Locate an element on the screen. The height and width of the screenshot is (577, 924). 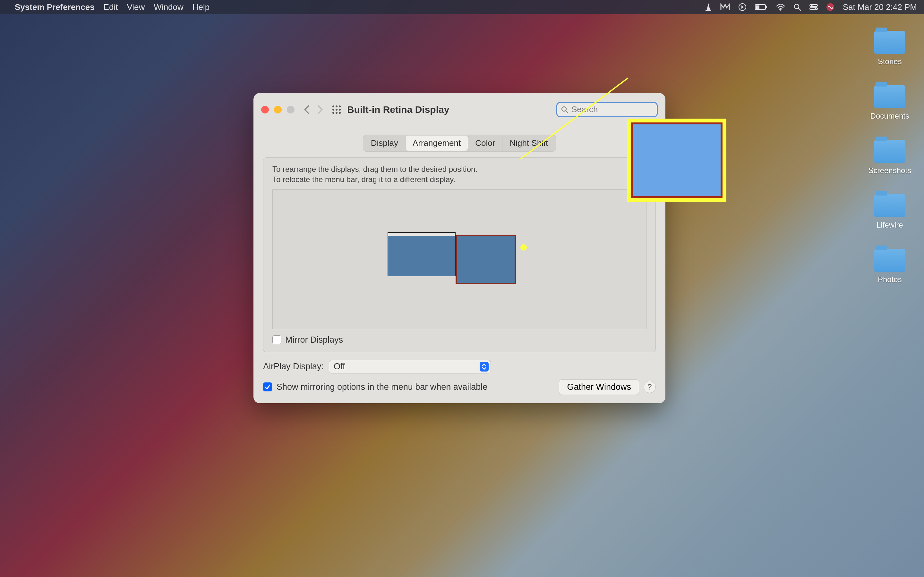
gather-windows-button: Gather Windows is located at coordinates (599, 387).